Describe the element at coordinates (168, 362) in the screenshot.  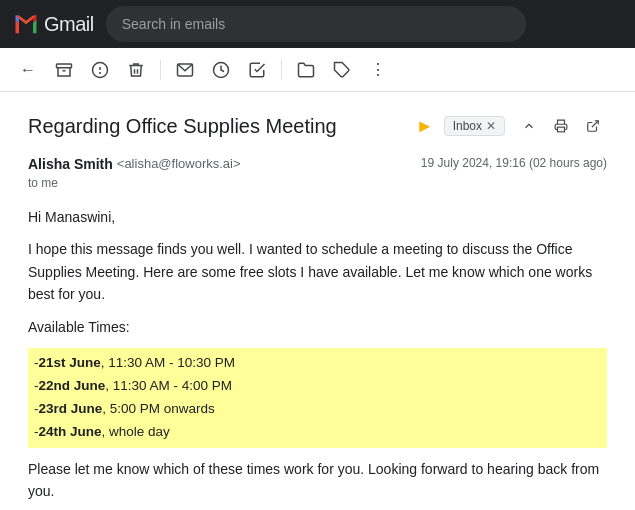
I see `slot-1: , 11:30 AM - 10:30 PM` at that location.